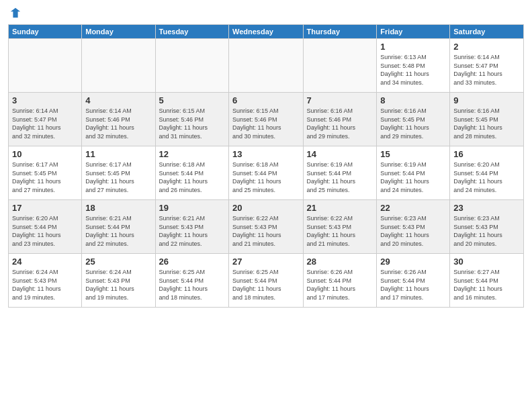 This screenshot has height=411, width=532. Describe the element at coordinates (486, 208) in the screenshot. I see `day-number: 23` at that location.